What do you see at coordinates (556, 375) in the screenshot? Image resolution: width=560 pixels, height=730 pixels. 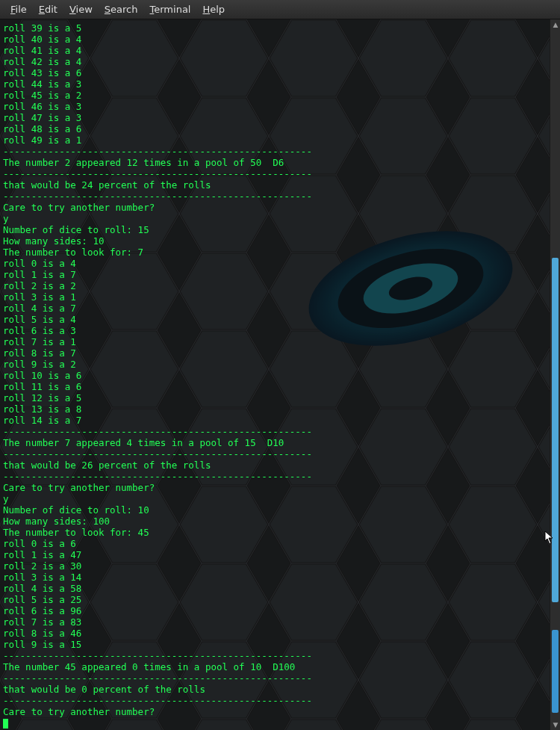 I see `scroll-track` at bounding box center [556, 375].